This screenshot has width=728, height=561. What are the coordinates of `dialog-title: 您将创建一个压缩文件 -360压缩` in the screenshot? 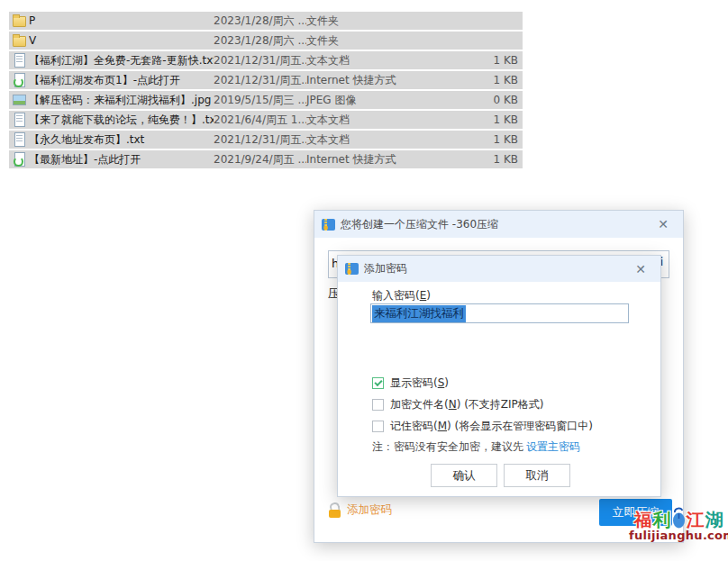 It's located at (420, 225).